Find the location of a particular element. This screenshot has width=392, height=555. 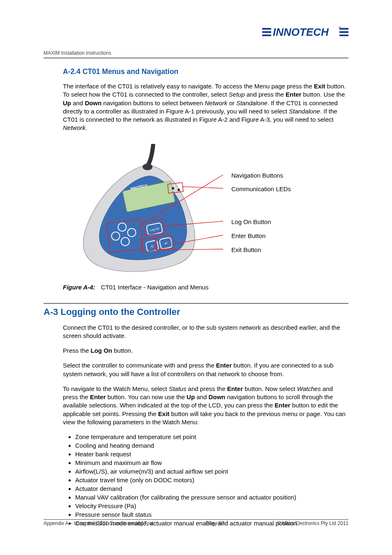

paragraph-a24: The interface of the CT01 is relatively … is located at coordinates (205, 107).